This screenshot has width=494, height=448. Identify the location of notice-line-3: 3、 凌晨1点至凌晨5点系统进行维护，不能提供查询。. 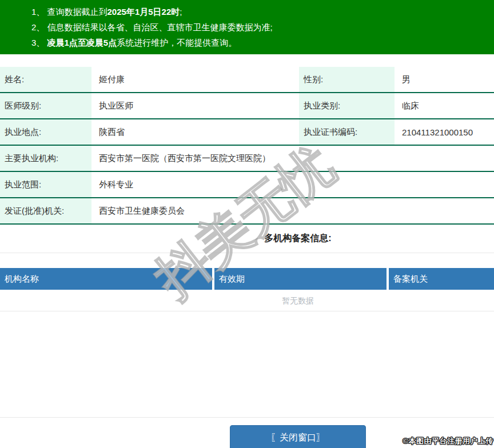
(263, 42).